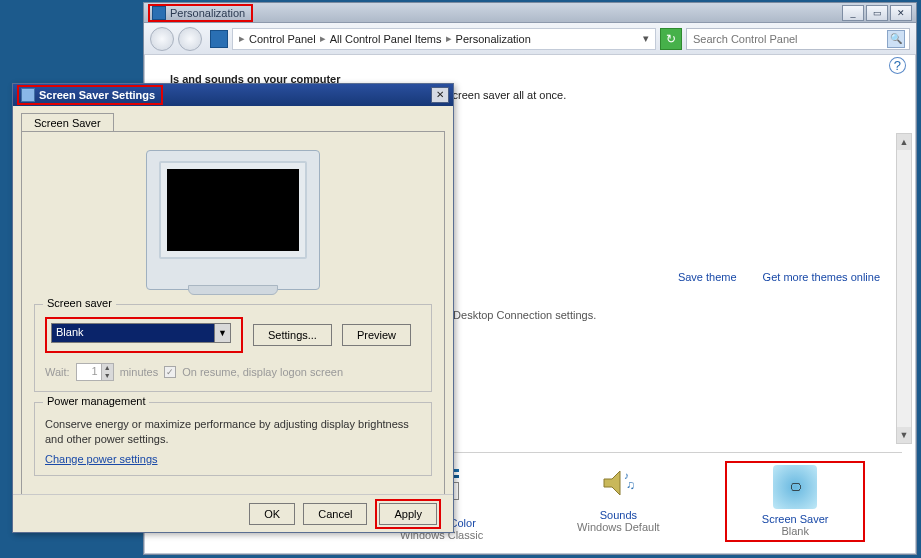 The image size is (921, 558). I want to click on minimize-button: _, so click(853, 13).